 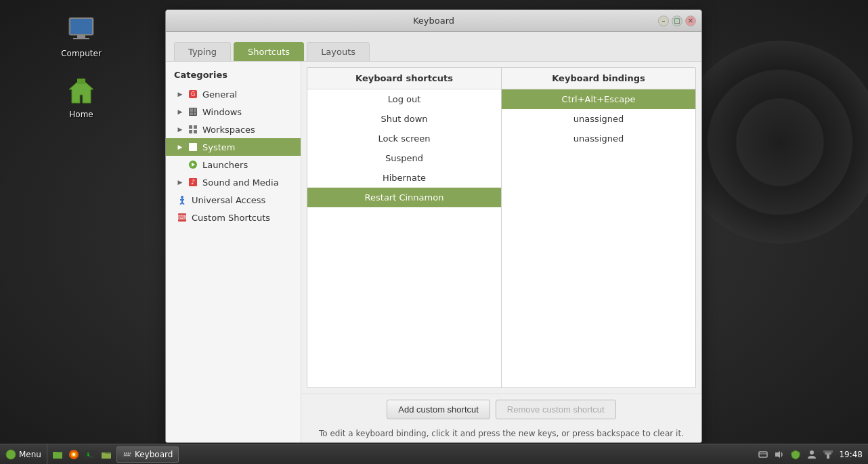 What do you see at coordinates (193, 182) in the screenshot?
I see `sound-icon: ♪` at bounding box center [193, 182].